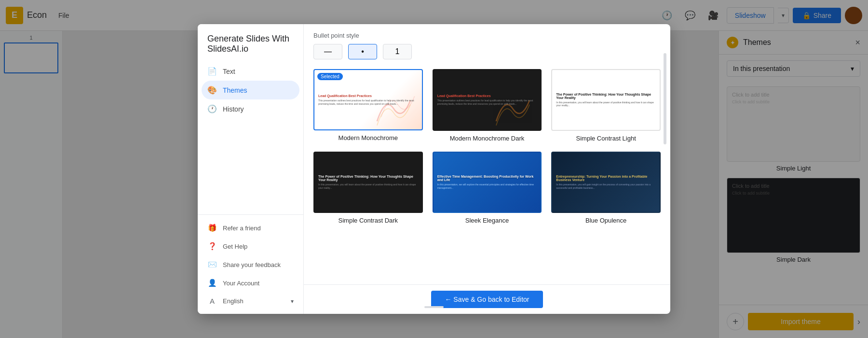 The height and width of the screenshot is (338, 868). I want to click on theme-name-simple-contrast-light: Simple Contrast Light, so click(606, 138).